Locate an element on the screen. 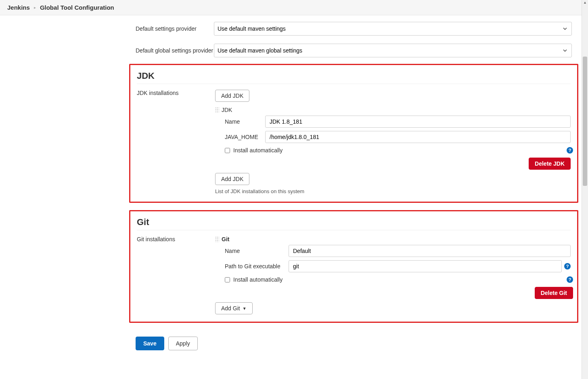 The height and width of the screenshot is (379, 588). git-path-input is located at coordinates (425, 266).